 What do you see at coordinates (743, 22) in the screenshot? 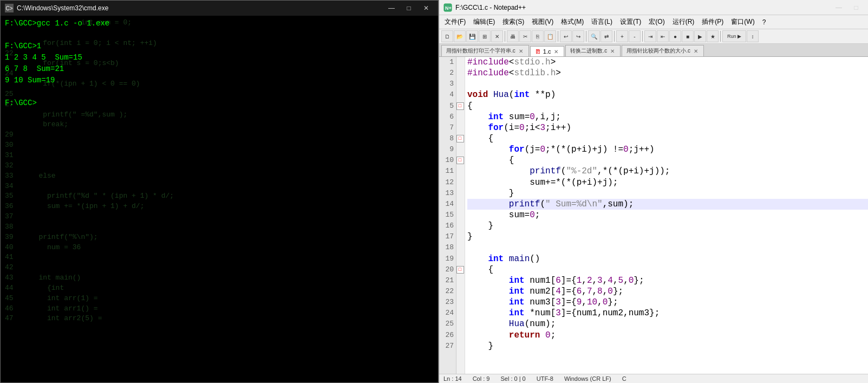
I see `menu-window: 窗口(W)` at bounding box center [743, 22].